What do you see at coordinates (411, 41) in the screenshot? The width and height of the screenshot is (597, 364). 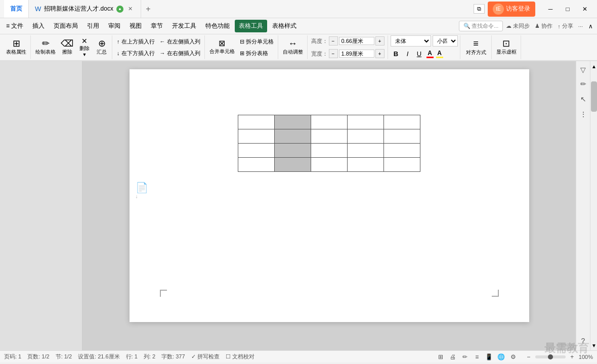 I see `font-name-select: 未体` at bounding box center [411, 41].